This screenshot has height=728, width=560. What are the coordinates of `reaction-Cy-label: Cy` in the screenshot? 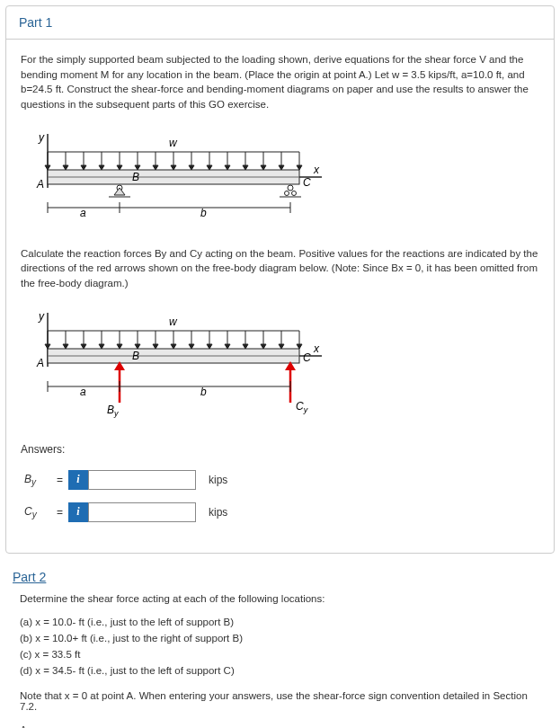 It's located at (302, 407).